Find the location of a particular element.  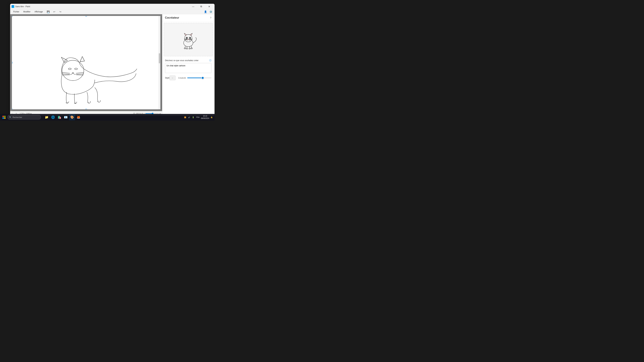

scrollbar-vertical is located at coordinates (160, 63).